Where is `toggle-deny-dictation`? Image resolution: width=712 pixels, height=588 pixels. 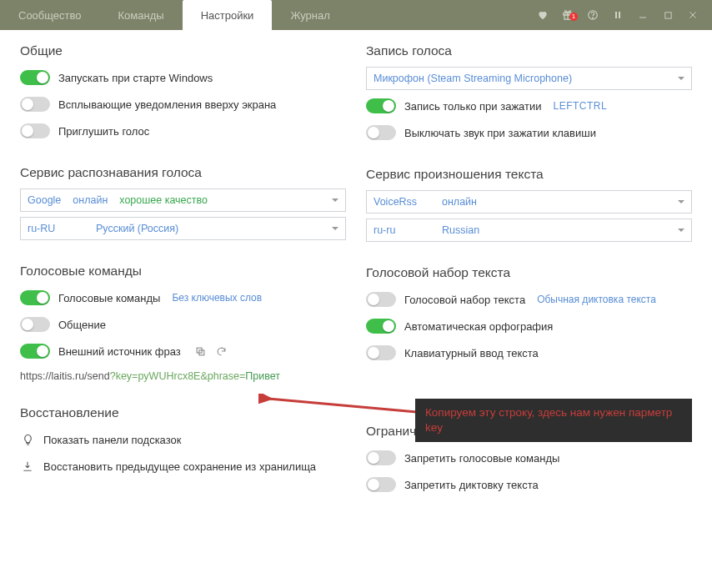 toggle-deny-dictation is located at coordinates (381, 485).